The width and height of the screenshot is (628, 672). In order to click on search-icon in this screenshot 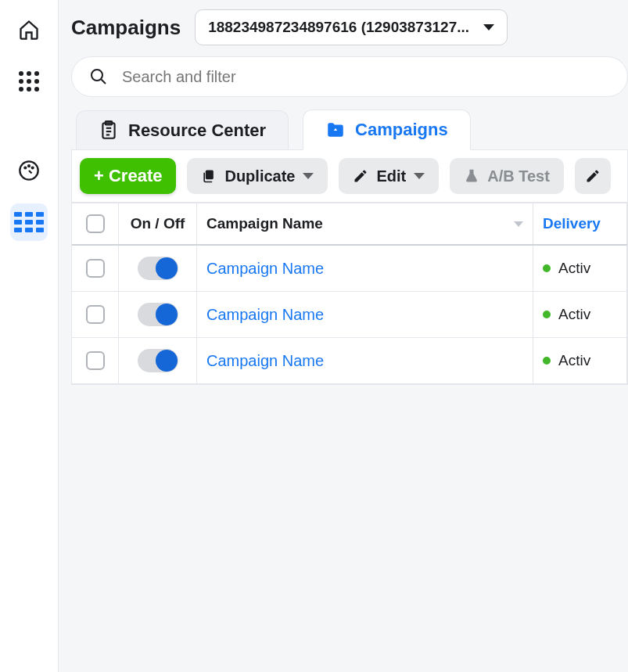, I will do `click(99, 77)`.